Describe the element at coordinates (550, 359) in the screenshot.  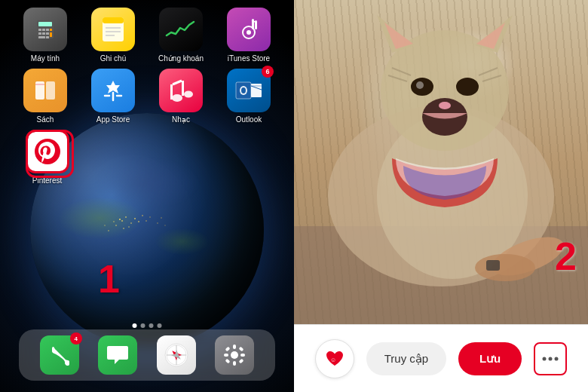
I see `more-button` at that location.